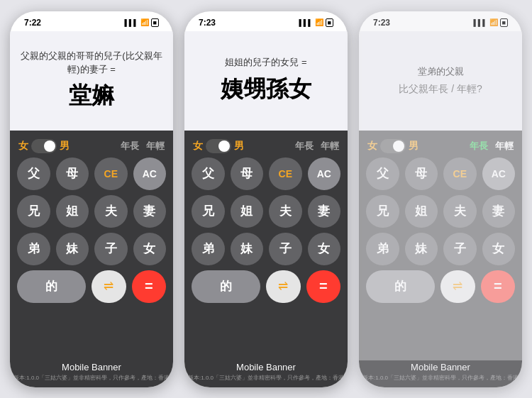 This screenshot has height=398, width=532. I want to click on display-area: 姐姐的兒子的女兒 =姨甥孫女, so click(266, 81).